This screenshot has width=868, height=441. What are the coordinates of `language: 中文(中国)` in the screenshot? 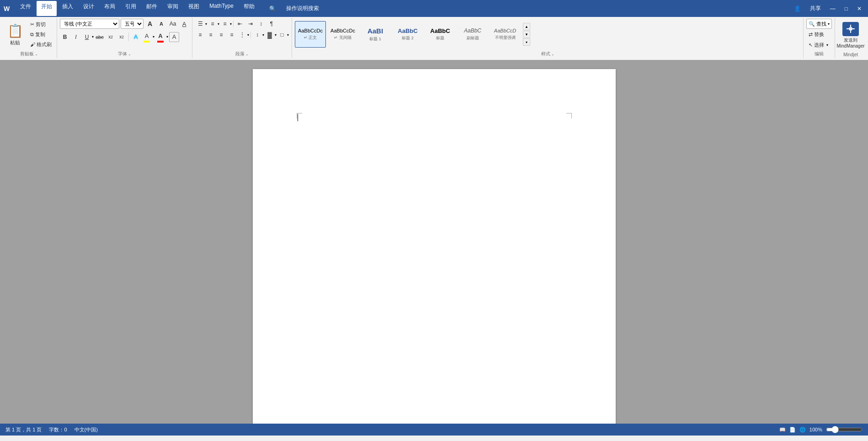 It's located at (86, 430).